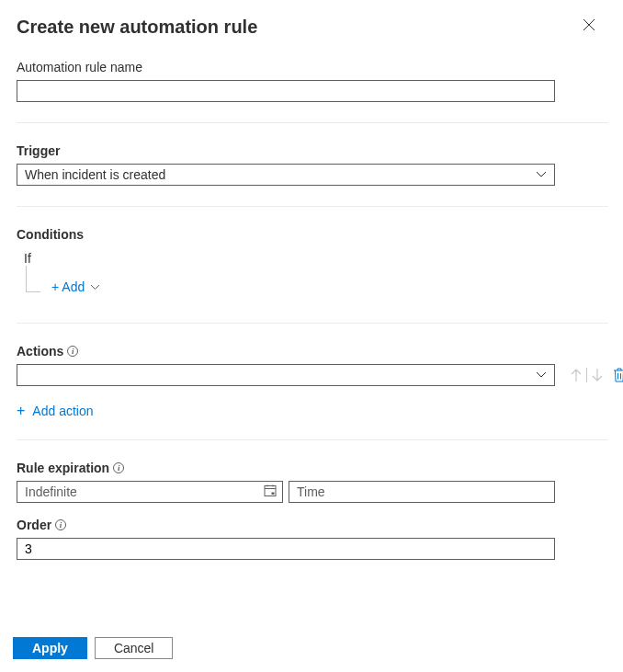  I want to click on action-select, so click(286, 375).